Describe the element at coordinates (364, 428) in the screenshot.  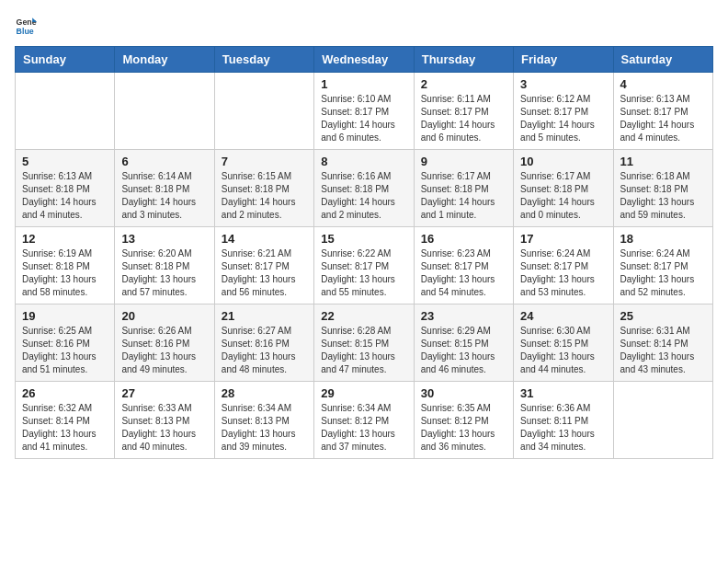
I see `day-info: Sunrise: 6:34 AM Sunset: 8:12 PM Dayligh…` at that location.